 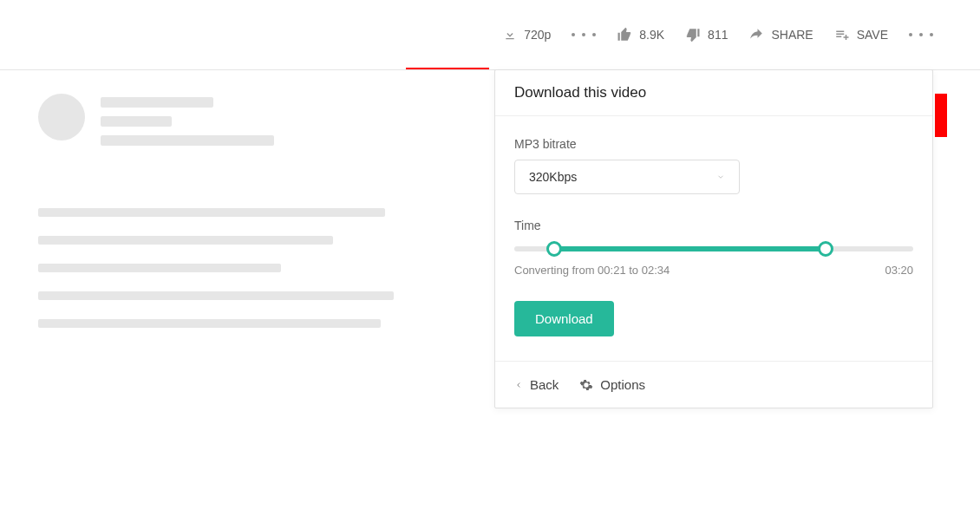 What do you see at coordinates (861, 35) in the screenshot?
I see `save-button: SAVE` at bounding box center [861, 35].